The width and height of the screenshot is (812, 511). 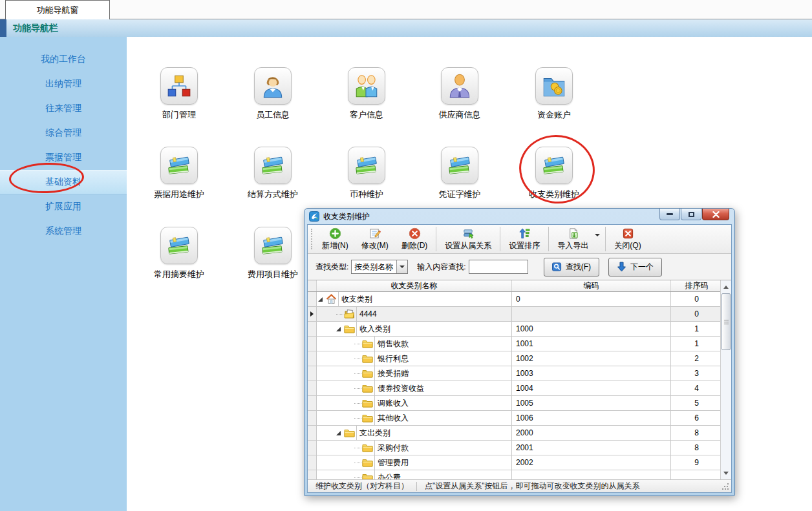 I want to click on customer-info-button, so click(x=367, y=86).